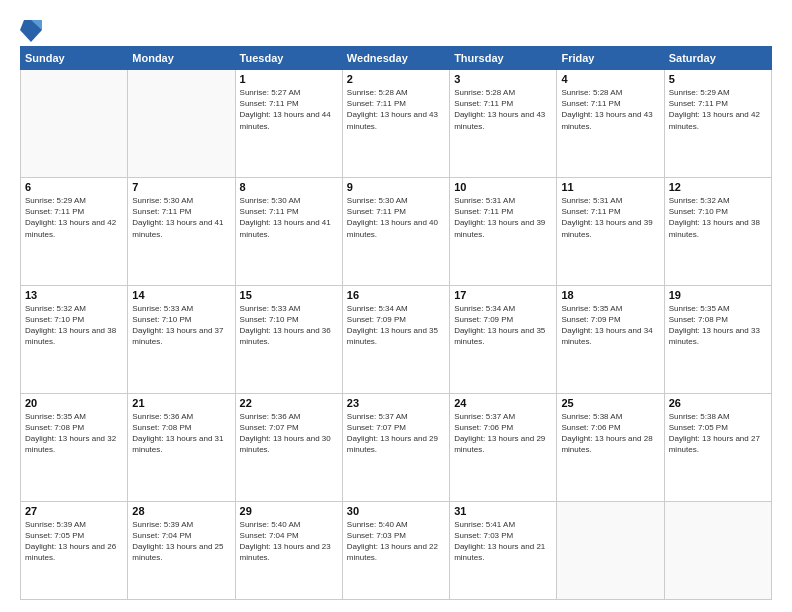 The width and height of the screenshot is (792, 612). Describe the element at coordinates (610, 434) in the screenshot. I see `day-info: Sunrise: 5:38 AMSunset: 7:06 PMDaylight:…` at that location.